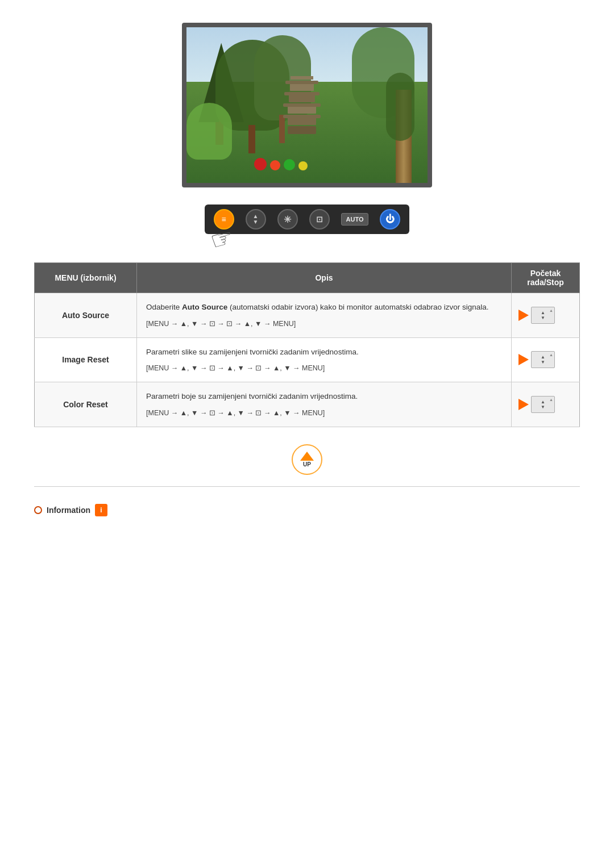 This screenshot has width=614, height=868. Describe the element at coordinates (307, 460) in the screenshot. I see `up-arrow-wrapper: UP` at that location.